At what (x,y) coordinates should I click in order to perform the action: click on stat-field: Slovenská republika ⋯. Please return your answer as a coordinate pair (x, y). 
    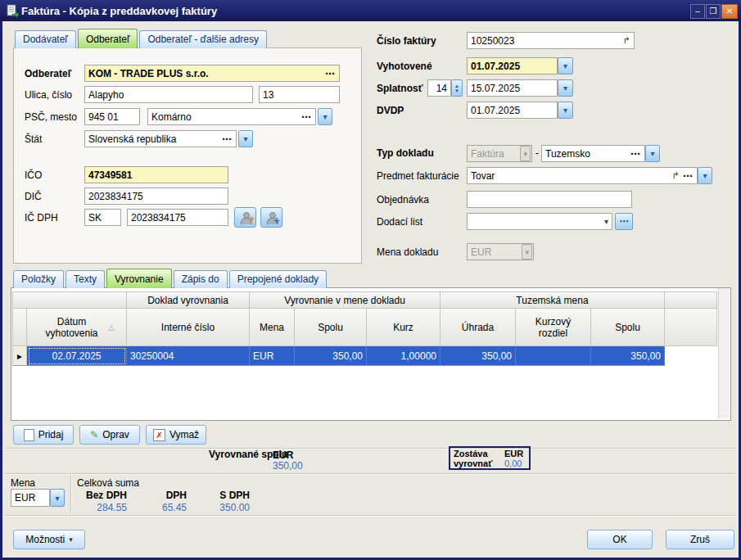
    Looking at the image, I should click on (160, 139).